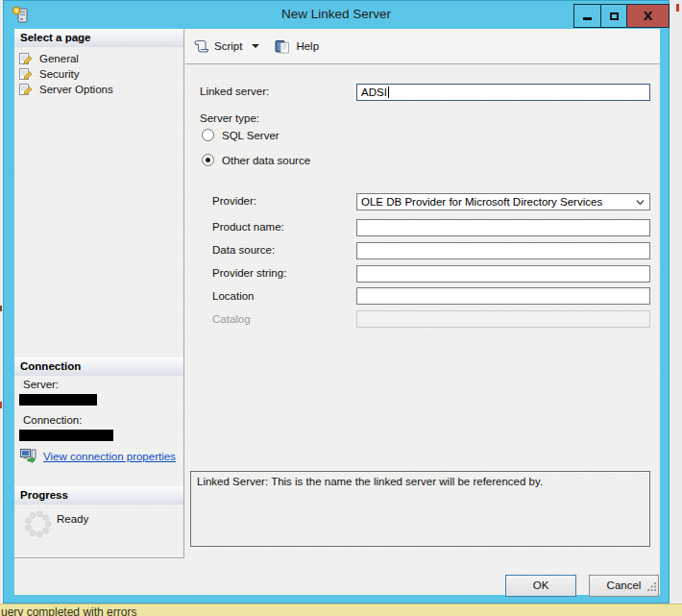 This screenshot has width=682, height=616. I want to click on provider-string-label: Provider string:, so click(250, 273).